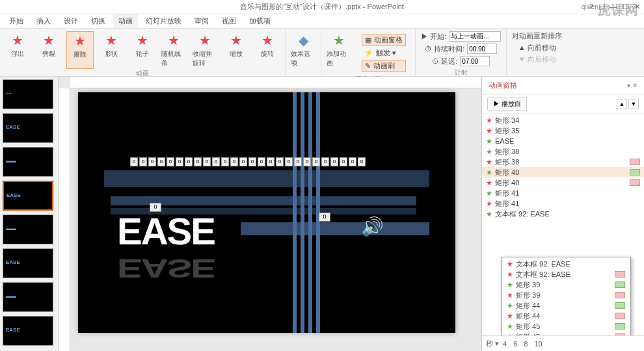  What do you see at coordinates (98, 21) in the screenshot?
I see `tab-transitions: 切换` at bounding box center [98, 21].